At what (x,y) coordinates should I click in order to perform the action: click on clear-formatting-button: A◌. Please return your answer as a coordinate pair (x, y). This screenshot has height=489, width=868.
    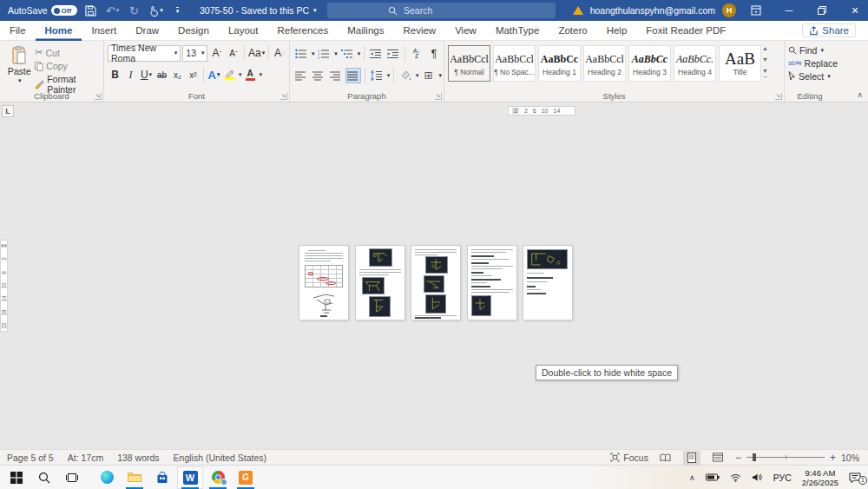
    Looking at the image, I should click on (279, 53).